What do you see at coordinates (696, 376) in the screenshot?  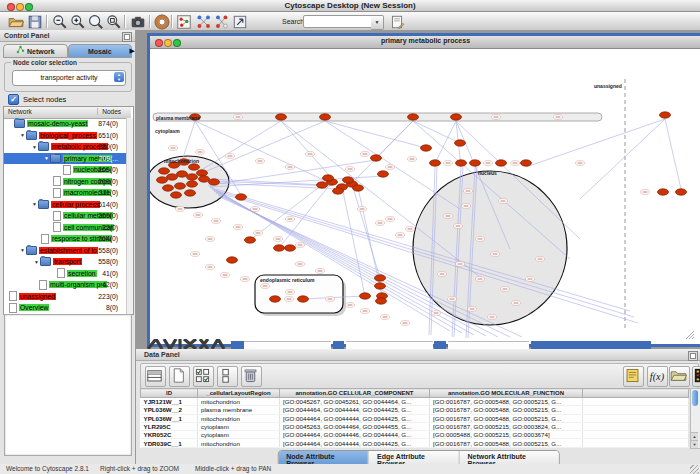 I see `heatmap-icon` at bounding box center [696, 376].